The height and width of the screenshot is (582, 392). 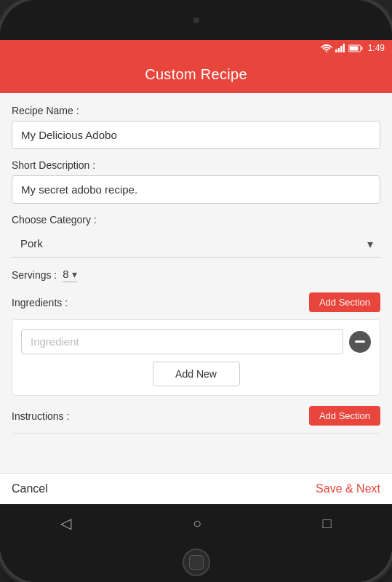 I want to click on short-description-label: Short Description :, so click(x=196, y=165).